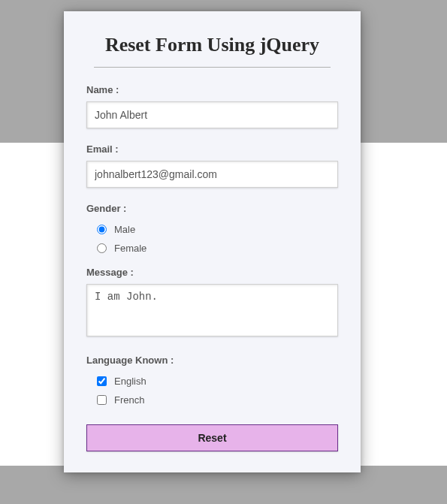  I want to click on title-divider, so click(212, 68).